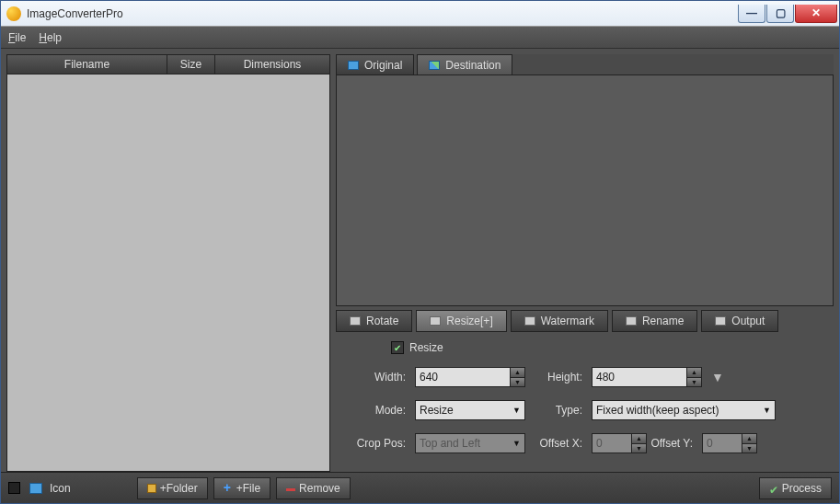  I want to click on destination-icon, so click(434, 65).